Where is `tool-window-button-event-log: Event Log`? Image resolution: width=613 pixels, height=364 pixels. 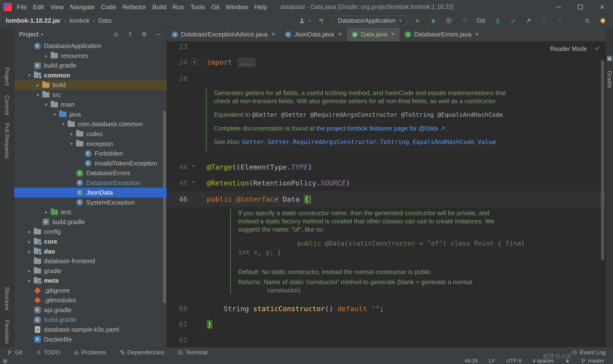 tool-window-button-event-log: Event Log is located at coordinates (589, 352).